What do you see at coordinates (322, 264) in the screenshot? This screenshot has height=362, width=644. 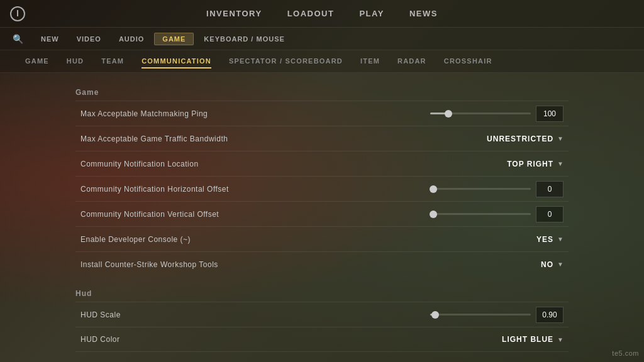 I see `row-workshop-tools: Install Counter-Strike Workshop Tools NO…` at bounding box center [322, 264].